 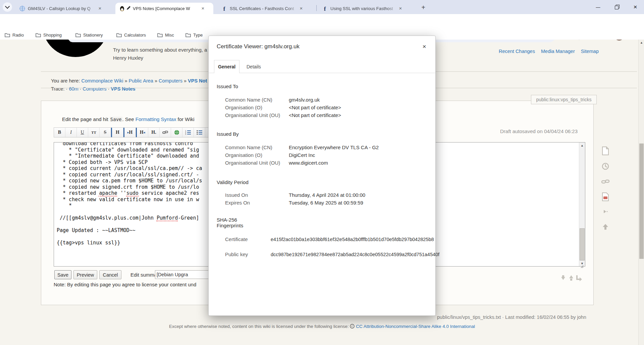 What do you see at coordinates (512, 317) in the screenshot?
I see `page-meta-footer: public/linux/vps_tips_tricks.txt · Last …` at bounding box center [512, 317].